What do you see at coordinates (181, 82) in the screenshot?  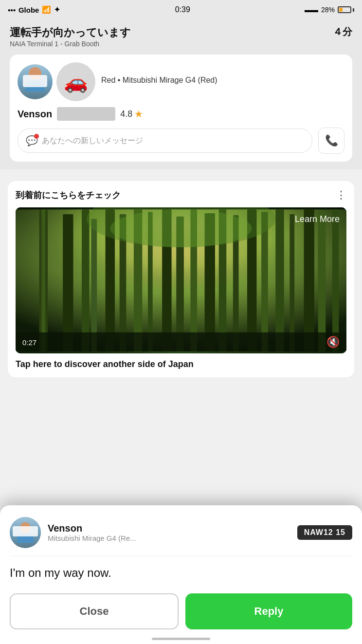 I see `driver-top-row: 🚗 Red • Mitsubishi Mirage G4 (Red)` at bounding box center [181, 82].